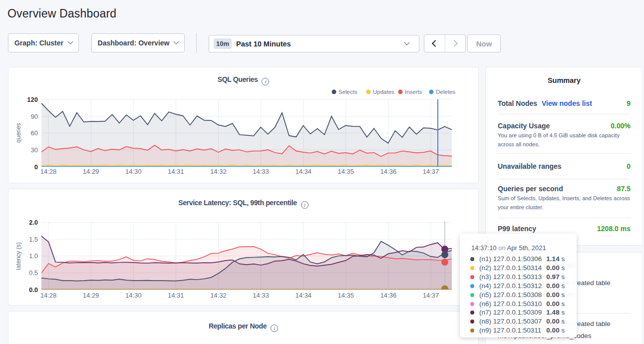 This screenshot has width=644, height=344. Describe the element at coordinates (383, 92) in the screenshot. I see `svg-text: Updates` at that location.